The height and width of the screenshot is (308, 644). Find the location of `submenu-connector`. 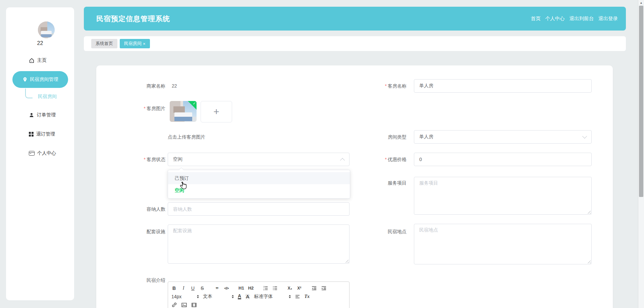

submenu-connector is located at coordinates (29, 93).